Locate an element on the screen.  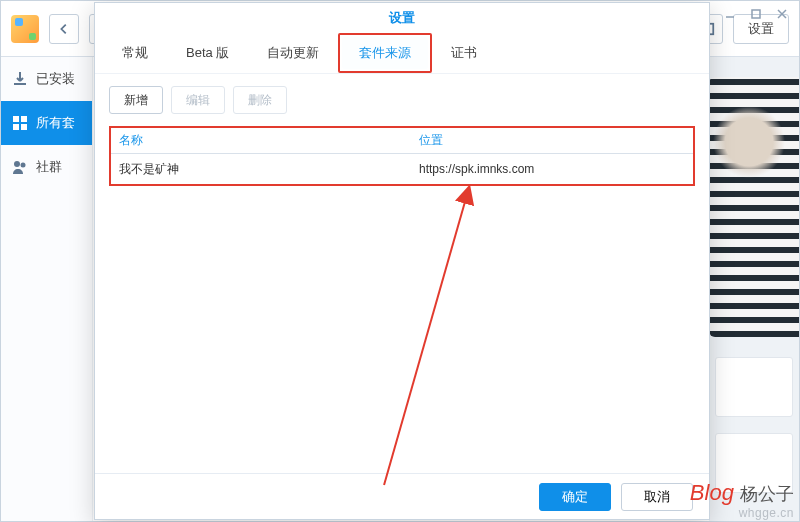
delete-button: 删除 is located at coordinates (260, 100).